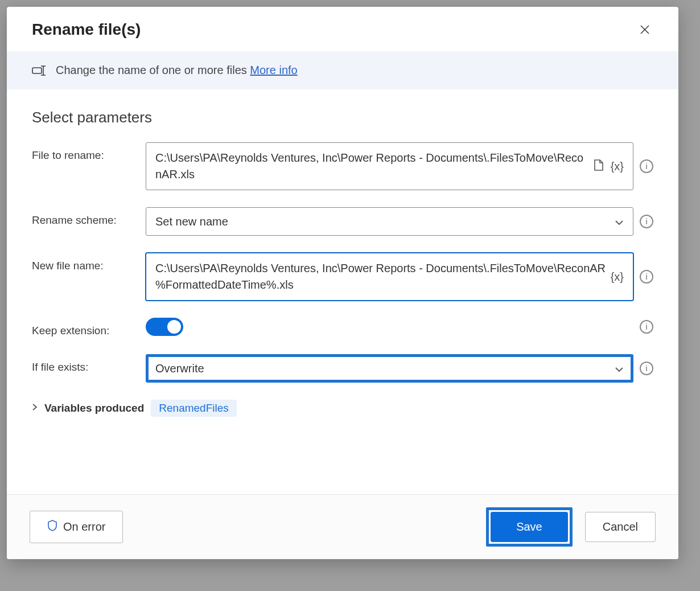  What do you see at coordinates (343, 71) in the screenshot?
I see `info-bar: Change the name of one or more files Mor…` at bounding box center [343, 71].